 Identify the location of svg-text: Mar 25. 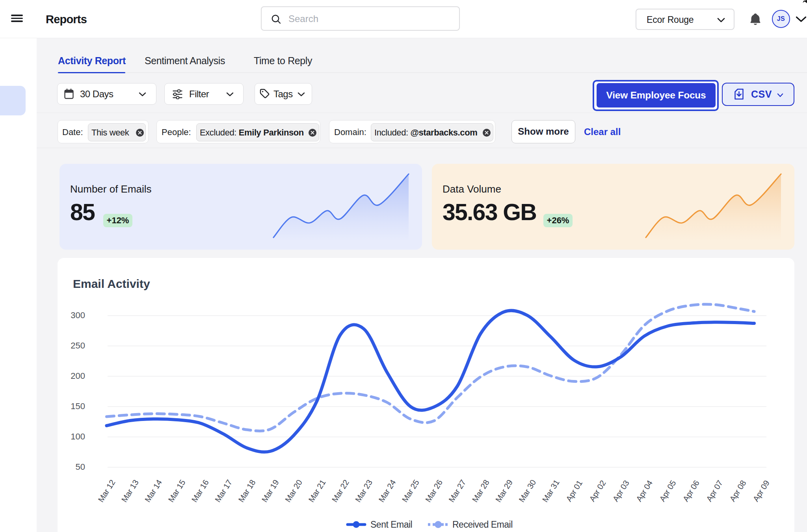
(411, 491).